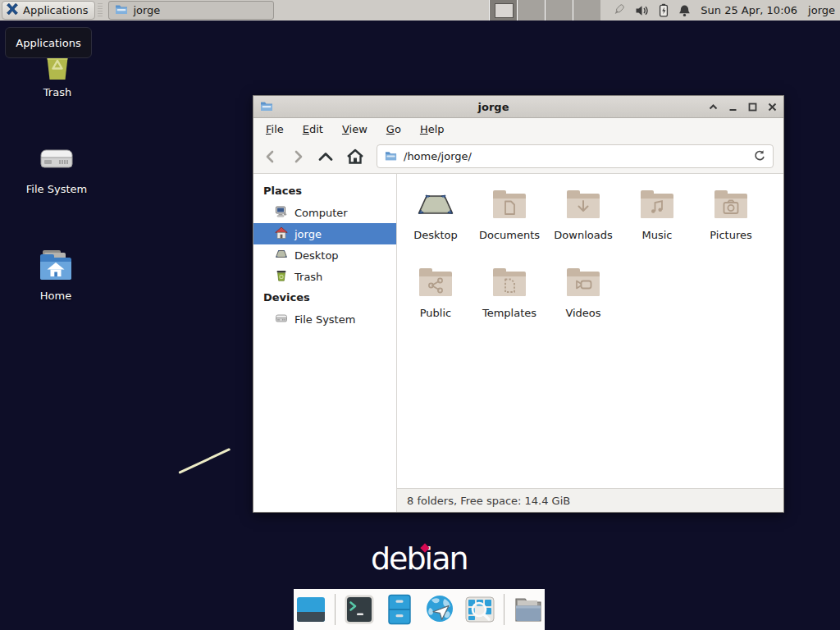 This screenshot has width=840, height=630. What do you see at coordinates (354, 130) in the screenshot?
I see `menu-view: View` at bounding box center [354, 130].